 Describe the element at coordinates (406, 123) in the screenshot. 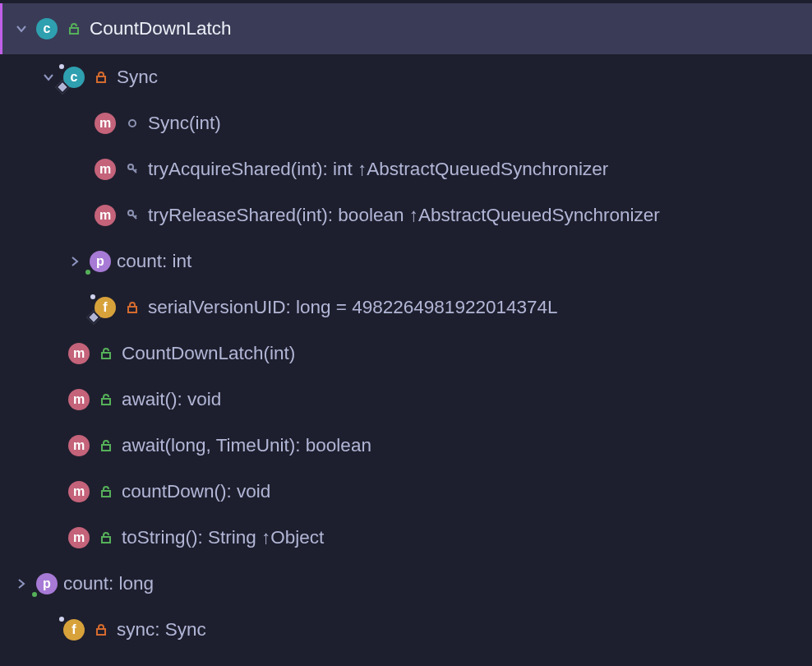

I see `method-sync-constructor: m Sync(int)` at that location.